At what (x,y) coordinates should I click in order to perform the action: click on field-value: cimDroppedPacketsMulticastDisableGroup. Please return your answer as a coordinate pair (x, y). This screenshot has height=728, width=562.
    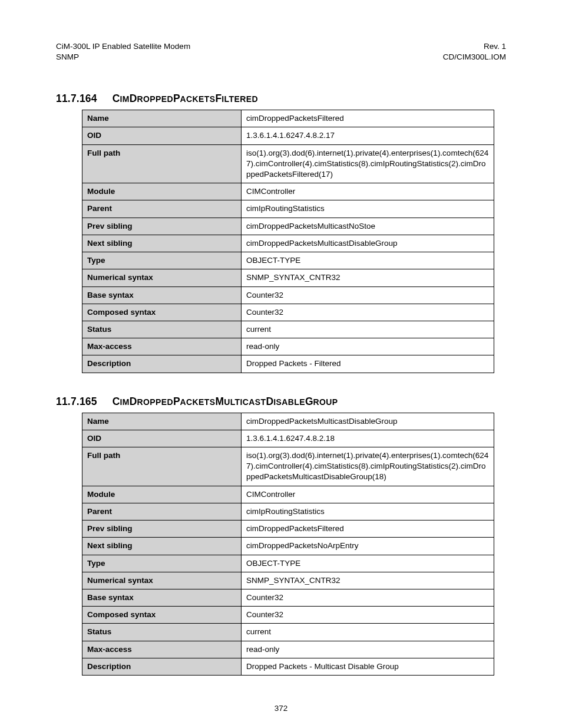
    Looking at the image, I should click on (368, 243).